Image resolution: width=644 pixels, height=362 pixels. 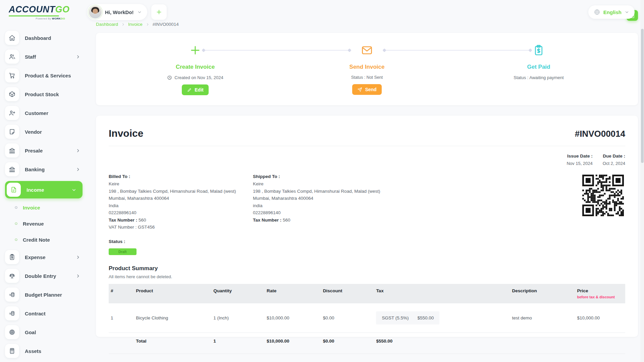 I want to click on step-status: Created on Nov 15, 2024, so click(x=195, y=78).